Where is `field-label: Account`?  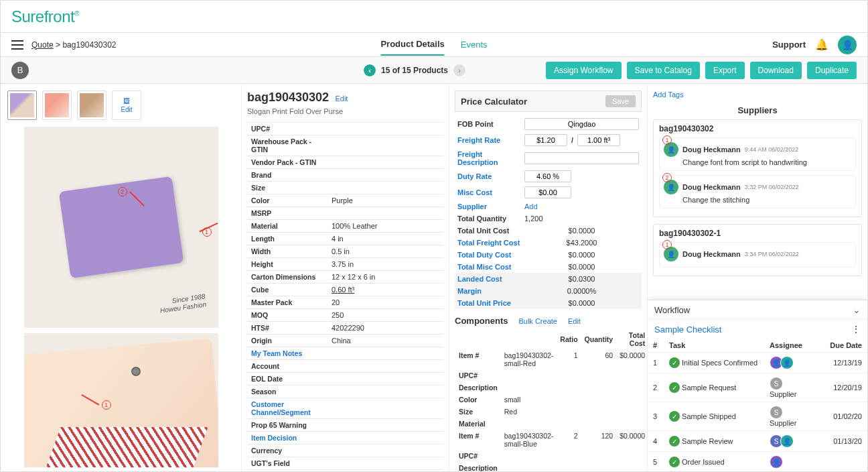 field-label: Account is located at coordinates (287, 366).